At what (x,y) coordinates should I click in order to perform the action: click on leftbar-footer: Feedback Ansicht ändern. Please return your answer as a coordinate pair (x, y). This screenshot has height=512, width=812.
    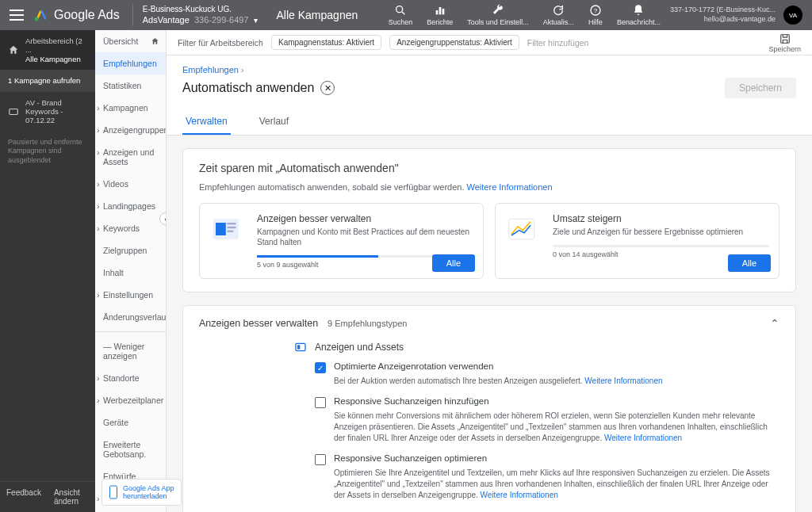
    Looking at the image, I should click on (48, 496).